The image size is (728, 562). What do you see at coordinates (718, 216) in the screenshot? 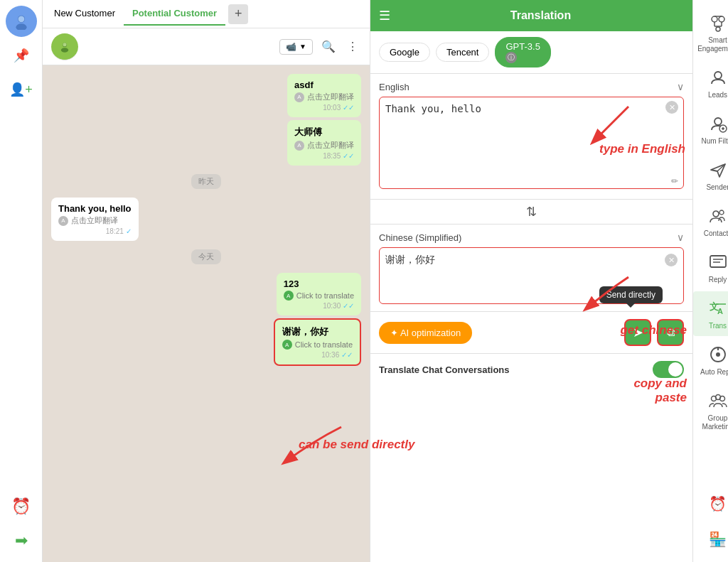
I see `contacts-icon` at bounding box center [718, 216].